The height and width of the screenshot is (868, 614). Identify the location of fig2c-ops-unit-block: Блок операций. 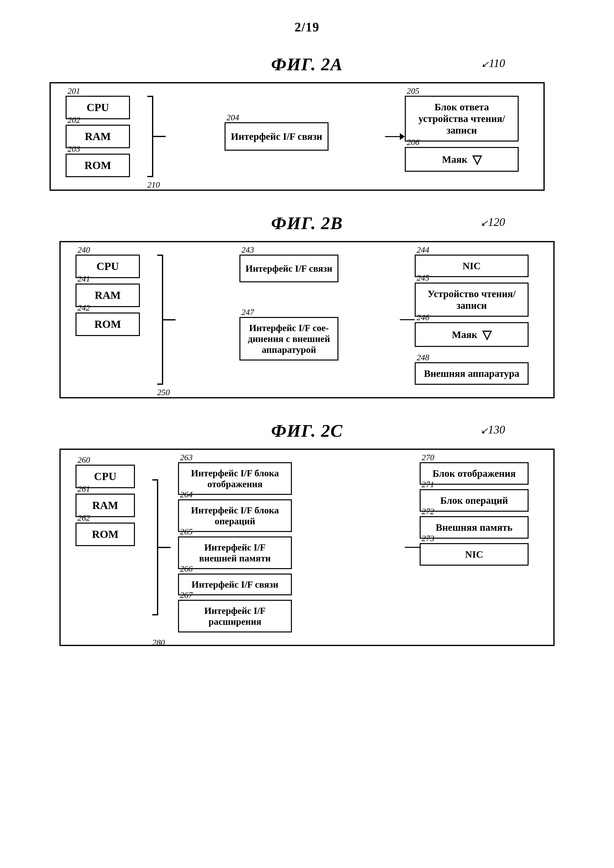
(474, 501).